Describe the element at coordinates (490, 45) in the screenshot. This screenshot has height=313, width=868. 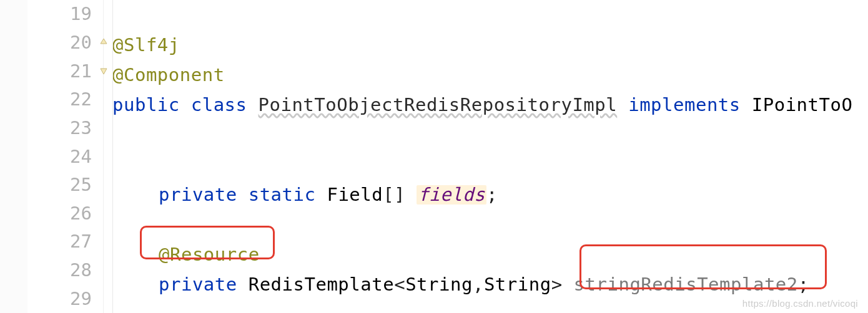
I see `code-line: @Slf4j` at that location.